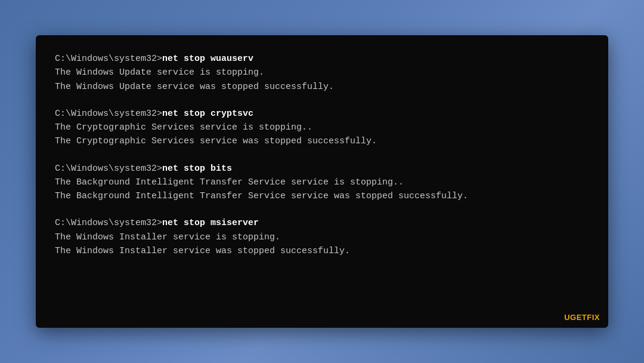 Image resolution: width=644 pixels, height=363 pixels. Describe the element at coordinates (322, 168) in the screenshot. I see `cmd-line-3: C:\Windows\system32>net stop bits` at that location.